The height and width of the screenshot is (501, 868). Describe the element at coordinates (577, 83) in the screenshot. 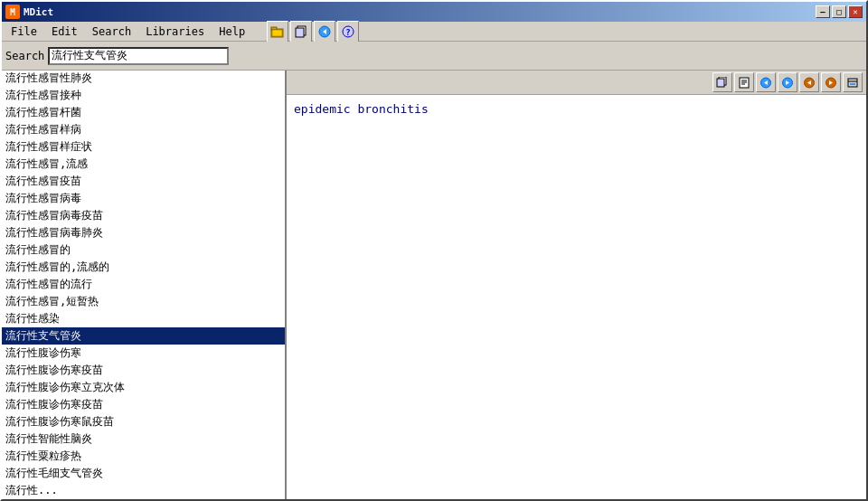

I see `definition-toolbar` at that location.